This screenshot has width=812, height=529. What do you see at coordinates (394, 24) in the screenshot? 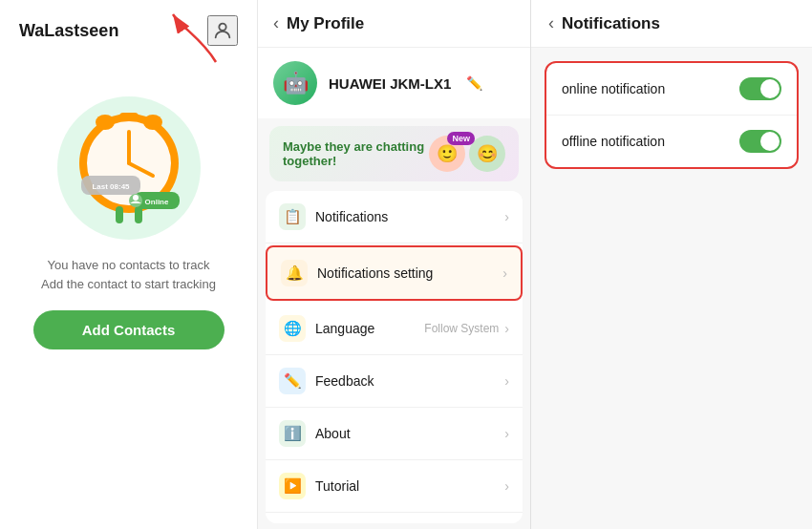
I see `middle-header: ‹ My Profile` at bounding box center [394, 24].